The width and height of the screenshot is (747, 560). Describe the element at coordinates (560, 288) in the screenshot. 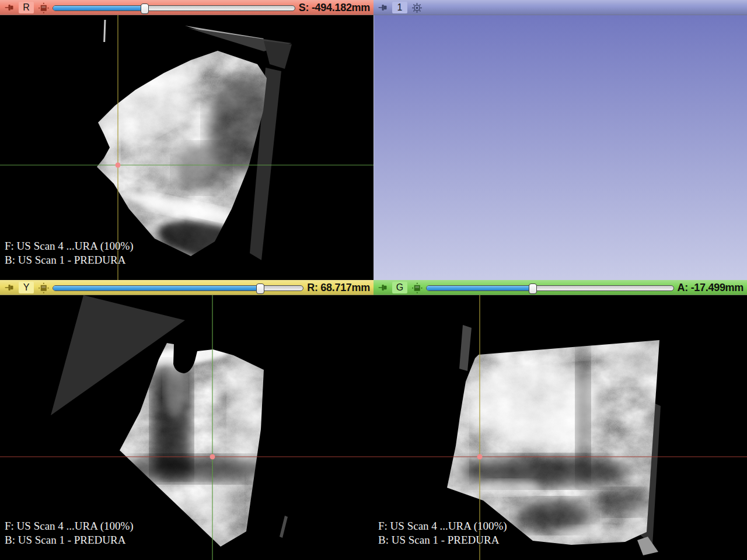

I see `green-slice-controller-bar: G A: -17.499mm` at that location.